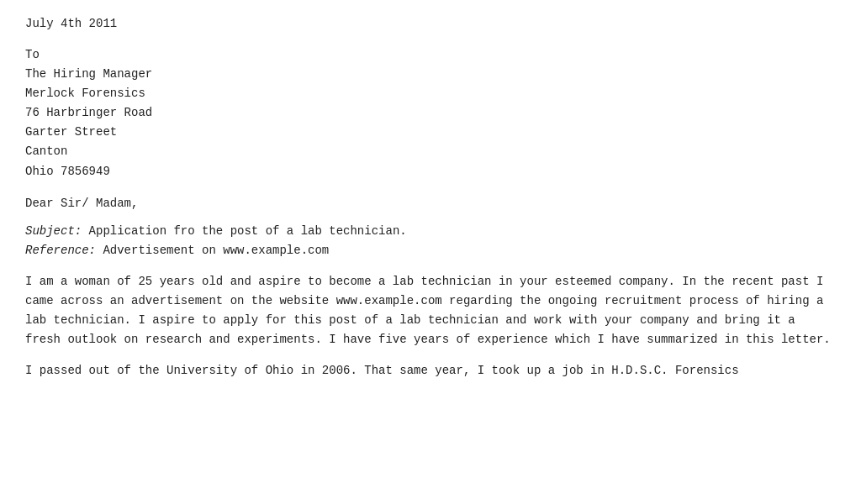 Image resolution: width=861 pixels, height=504 pixels. I want to click on reference-label: Reference:, so click(61, 250).